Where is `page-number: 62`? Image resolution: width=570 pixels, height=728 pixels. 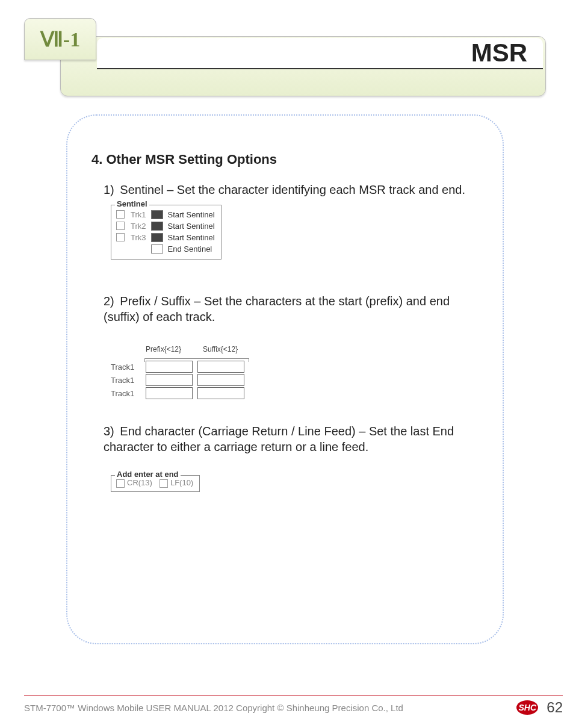
page-number: 62 is located at coordinates (555, 708).